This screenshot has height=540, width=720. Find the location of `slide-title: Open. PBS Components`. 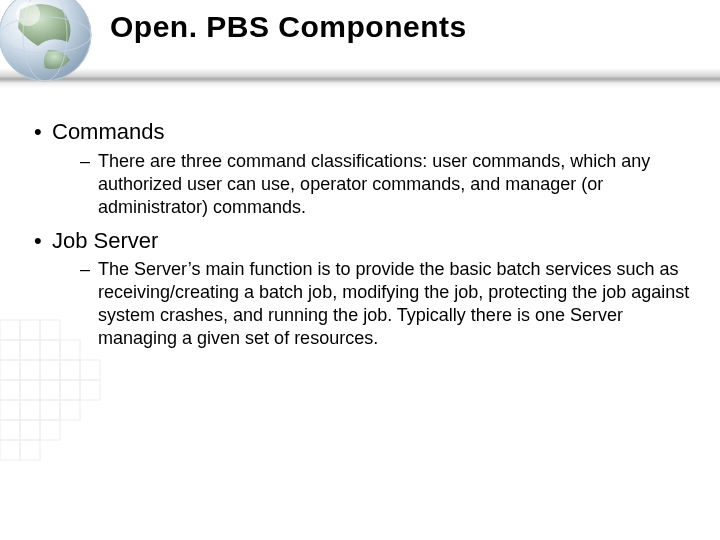

slide-title: Open. PBS Components is located at coordinates (405, 27).